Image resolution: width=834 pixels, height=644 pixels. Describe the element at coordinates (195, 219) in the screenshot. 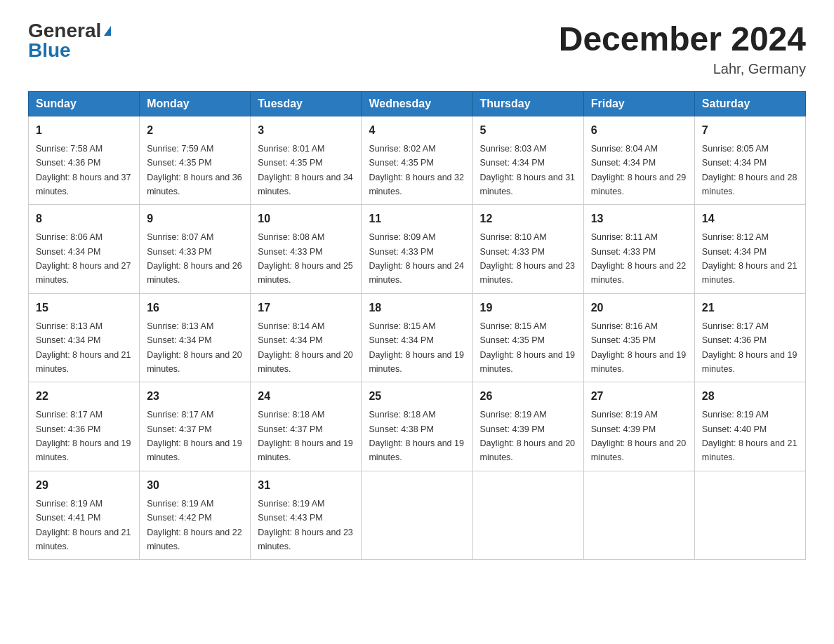

I see `day-number: 9` at that location.